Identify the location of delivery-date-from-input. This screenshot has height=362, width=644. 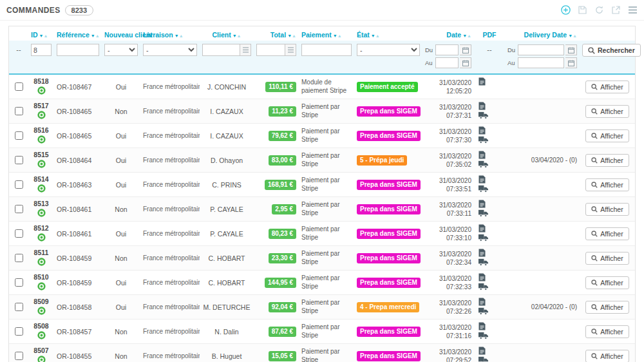
(541, 50).